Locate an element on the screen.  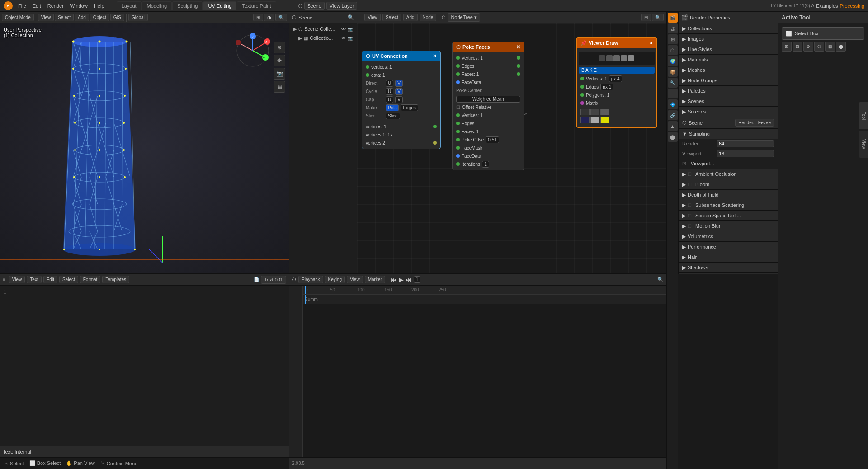
select-box-btn: ⬜ Select Box is located at coordinates (823, 33).